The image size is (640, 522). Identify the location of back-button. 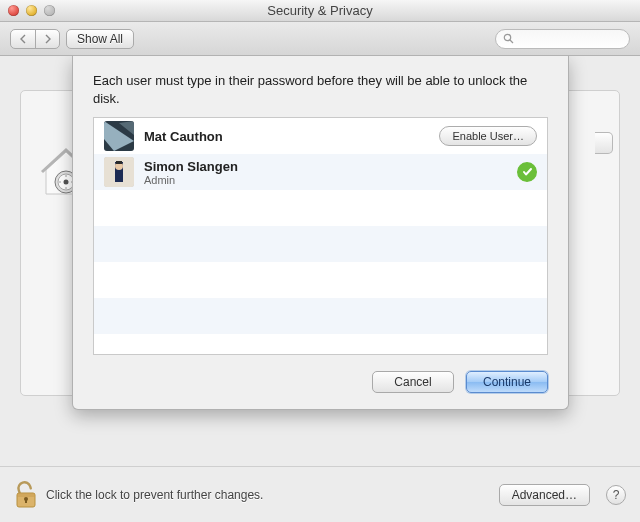
(23, 39).